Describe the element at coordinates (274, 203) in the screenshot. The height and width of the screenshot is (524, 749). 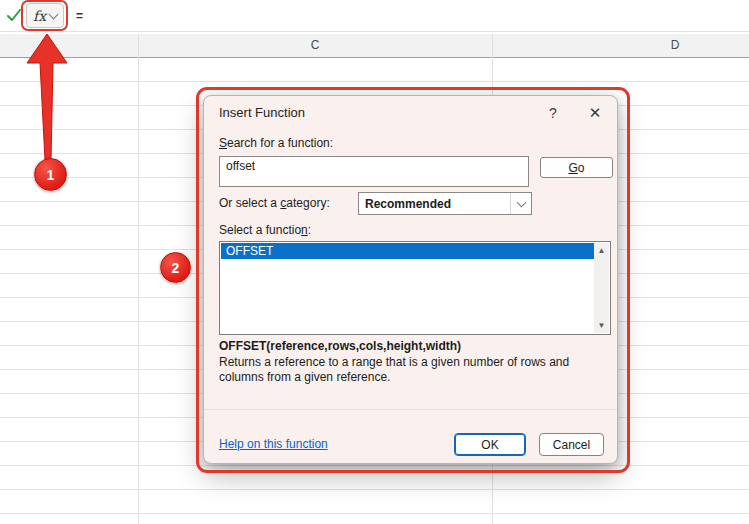
I see `category-label: Or select a category:` at that location.